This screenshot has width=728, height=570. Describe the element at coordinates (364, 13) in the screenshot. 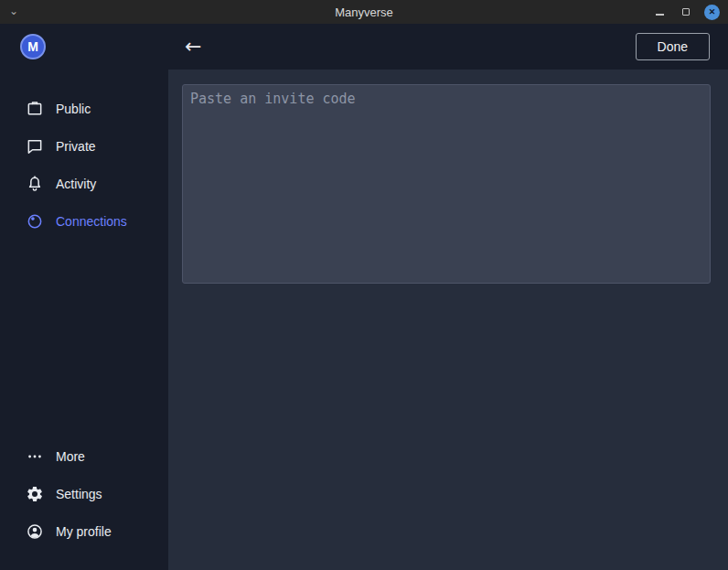

I see `window-title: Manyverse` at that location.